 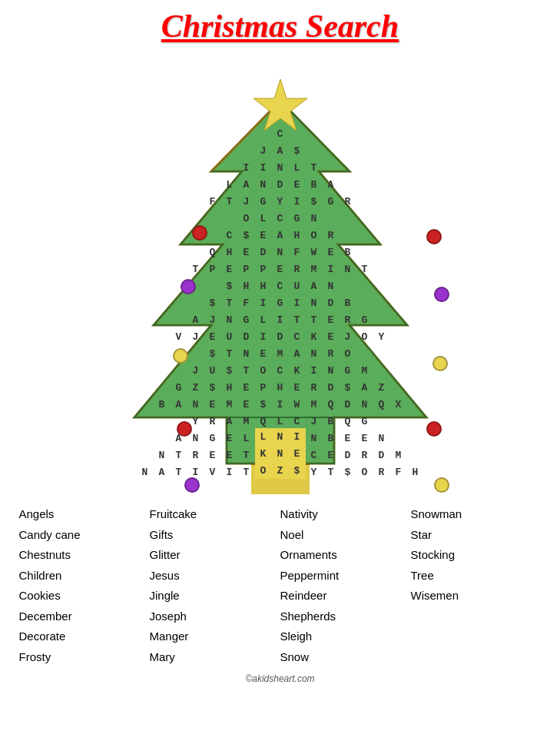 I want to click on word-column-1: AngelsCandy caneChestnutsChildrenCookies…, so click(x=84, y=586).